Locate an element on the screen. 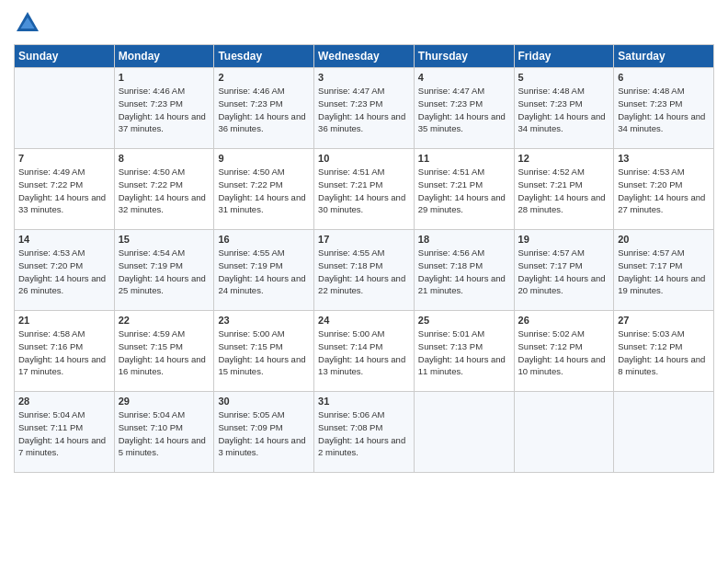 The image size is (728, 563). day-number: 18 is located at coordinates (464, 239).